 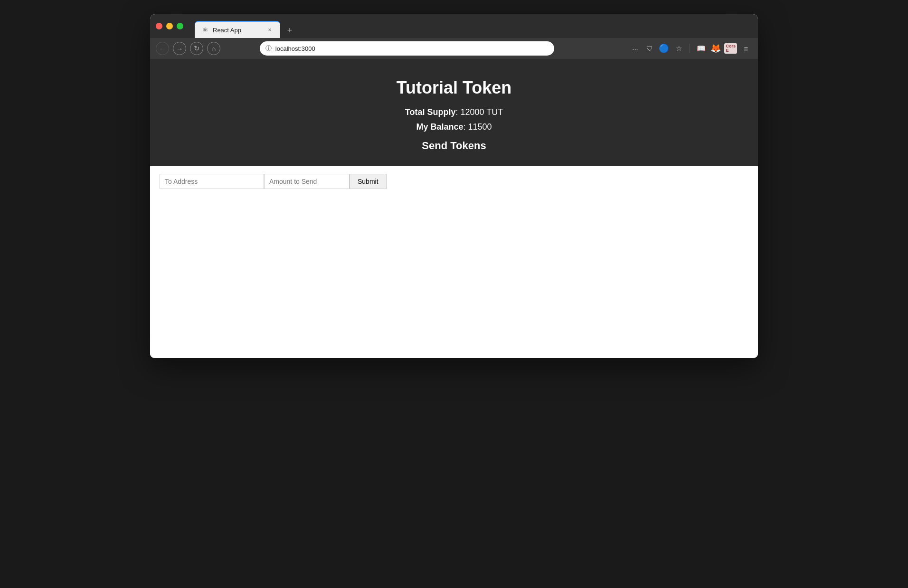 What do you see at coordinates (730, 48) in the screenshot?
I see `cors-badge: CorsE` at bounding box center [730, 48].